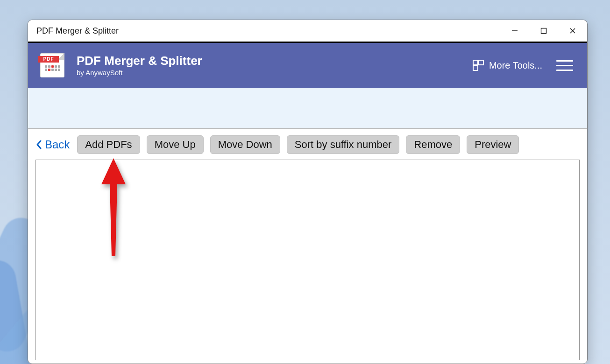  Describe the element at coordinates (523, 65) in the screenshot. I see `header-right: More Tools...` at that location.